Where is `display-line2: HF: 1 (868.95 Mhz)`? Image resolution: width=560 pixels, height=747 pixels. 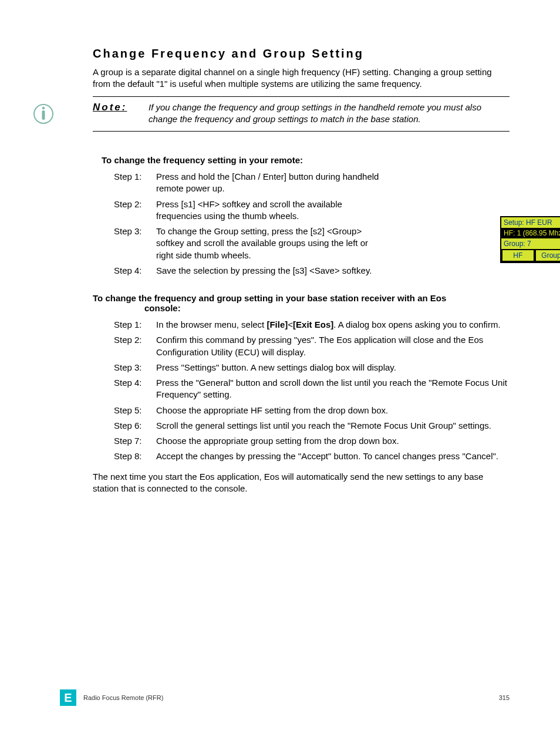 display-line2: HF: 1 (868.95 Mhz) is located at coordinates (531, 233).